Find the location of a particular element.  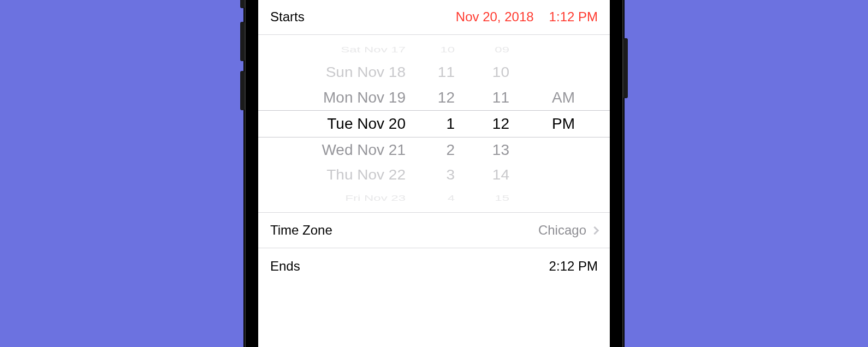

picker-item: Fri Nov 23 is located at coordinates (337, 198).